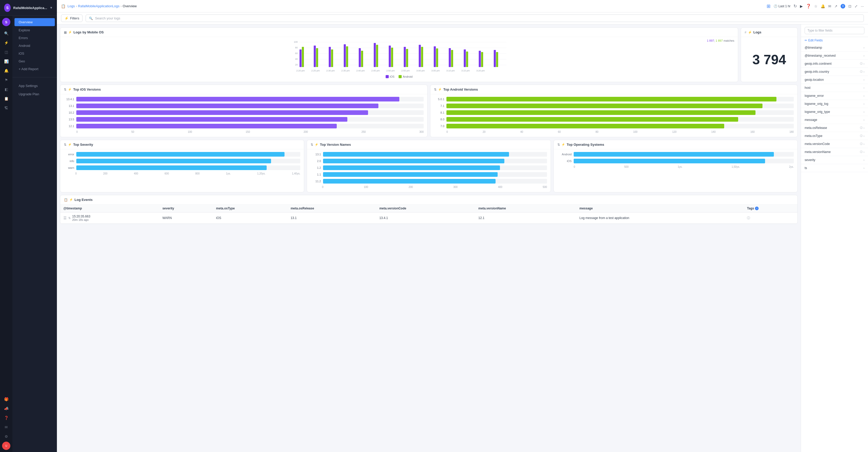 The image size is (868, 452). Describe the element at coordinates (834, 160) in the screenshot. I see `field-severity: severity ›` at that location.